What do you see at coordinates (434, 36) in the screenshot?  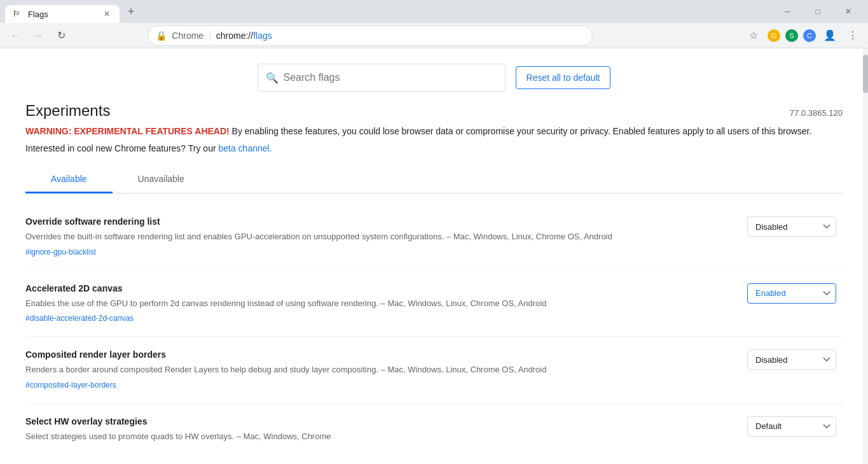 I see `navigation-bar: ← → ↻ 🔒 Chrome | chrome://flags ☆ G S C …` at bounding box center [434, 36].